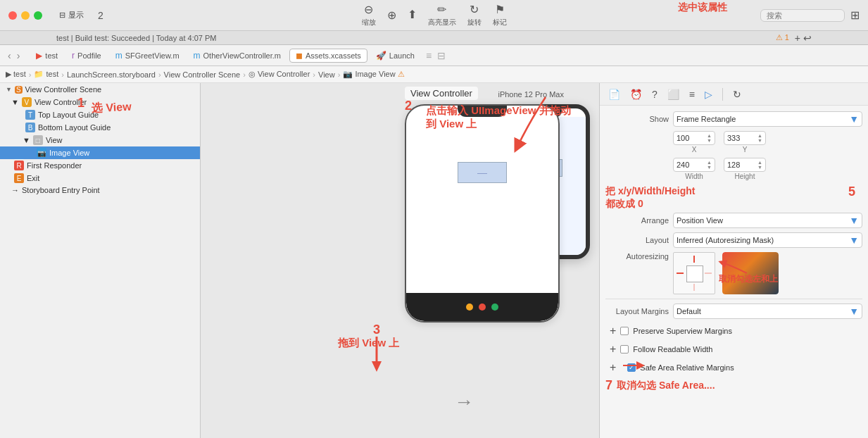  What do you see at coordinates (710, 165) in the screenshot?
I see `width-stepper: ▲▼` at bounding box center [710, 165].